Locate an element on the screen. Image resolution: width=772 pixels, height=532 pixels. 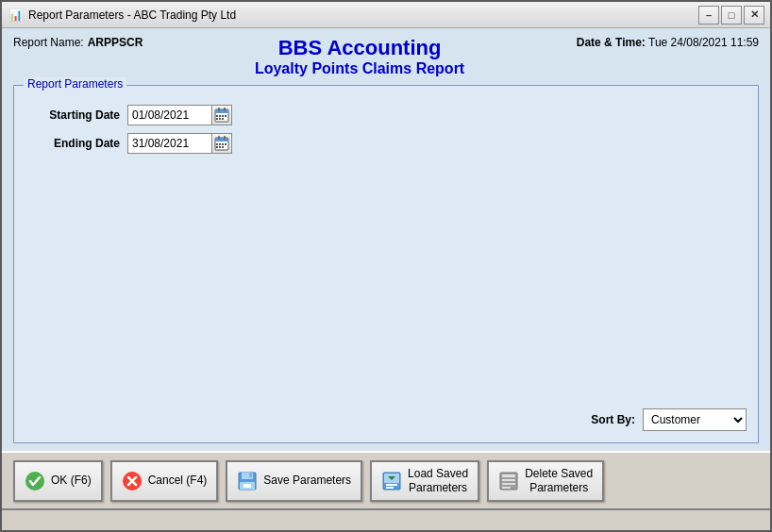
cancel-icon is located at coordinates (132, 481).